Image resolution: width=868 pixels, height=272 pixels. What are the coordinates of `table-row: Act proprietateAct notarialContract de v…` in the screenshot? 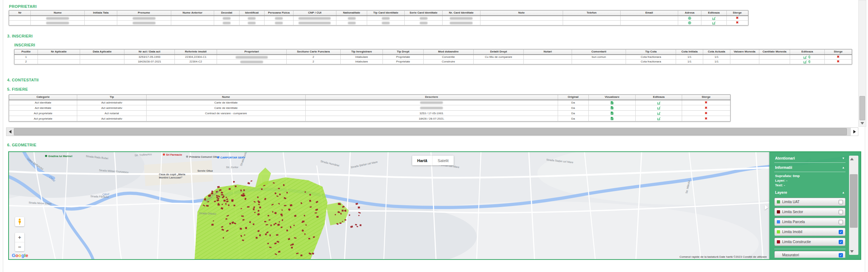 It's located at (370, 114).